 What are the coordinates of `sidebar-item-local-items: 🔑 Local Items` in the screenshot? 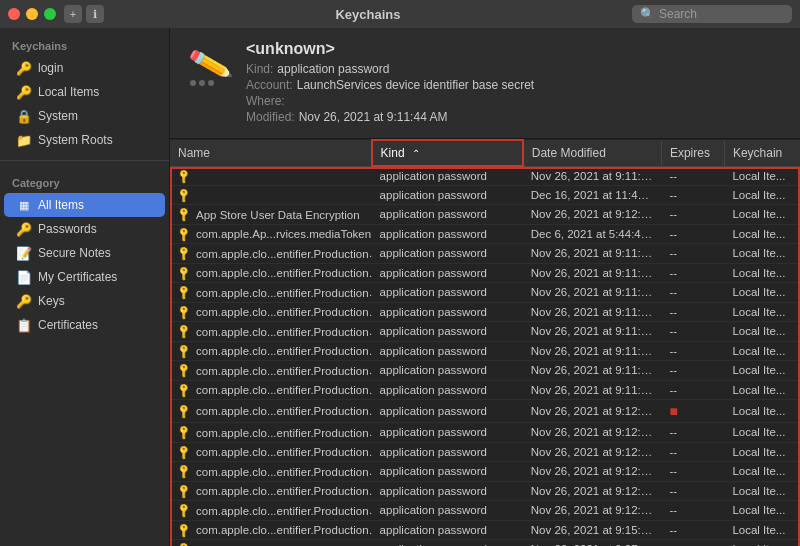 It's located at (84, 92).